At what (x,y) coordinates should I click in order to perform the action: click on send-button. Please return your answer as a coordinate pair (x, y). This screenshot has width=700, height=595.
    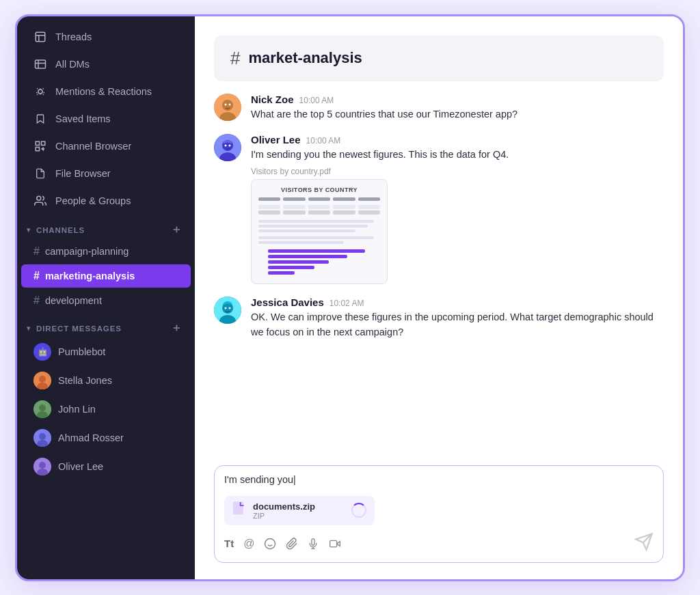
    Looking at the image, I should click on (644, 544).